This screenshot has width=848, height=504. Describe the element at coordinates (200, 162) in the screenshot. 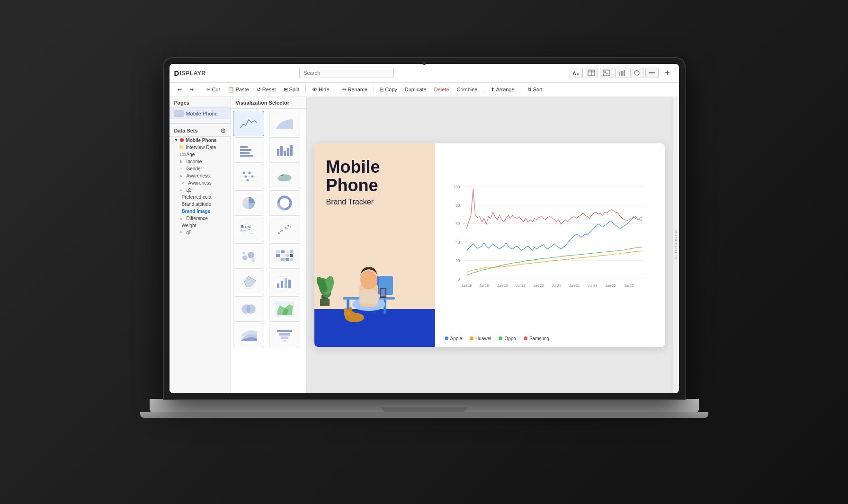

I see `dataset-field-income: $ Income` at that location.